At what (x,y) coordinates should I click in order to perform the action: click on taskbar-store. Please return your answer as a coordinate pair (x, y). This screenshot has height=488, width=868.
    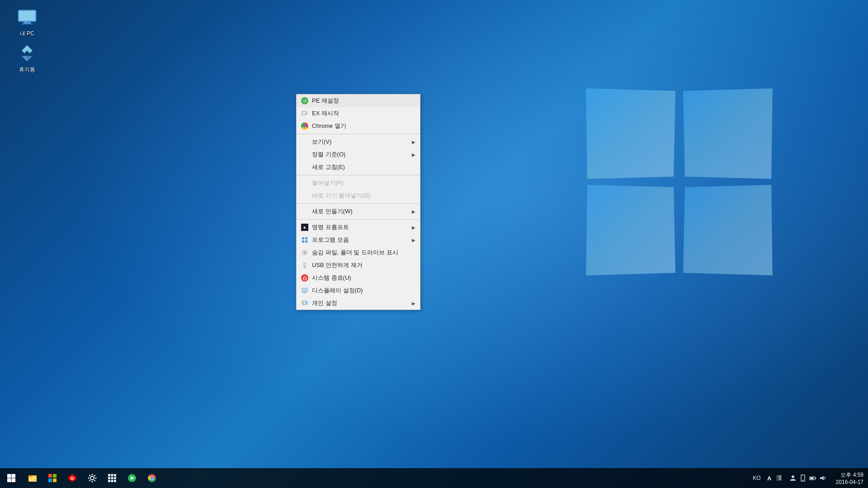
    Looking at the image, I should click on (52, 478).